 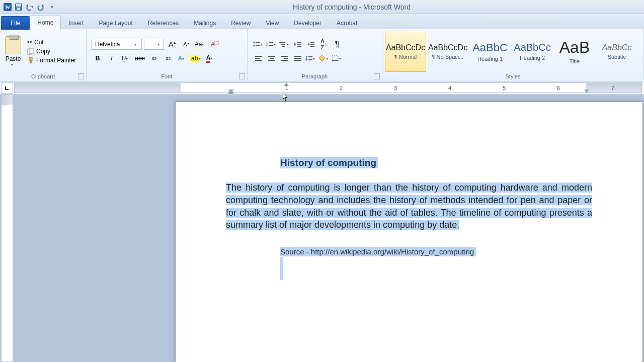 What do you see at coordinates (328, 87) in the screenshot?
I see `horizontal-ruler: 1 2 3 4 5 6 7` at bounding box center [328, 87].